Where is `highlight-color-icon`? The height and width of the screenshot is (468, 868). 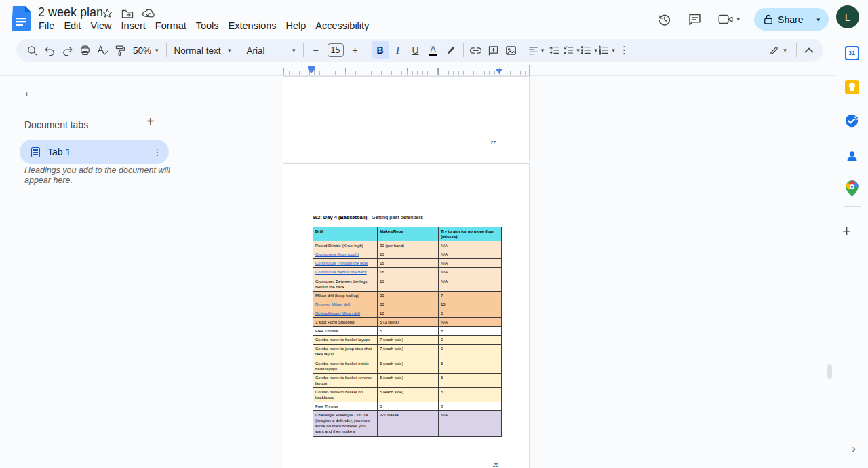
highlight-color-icon is located at coordinates (451, 50).